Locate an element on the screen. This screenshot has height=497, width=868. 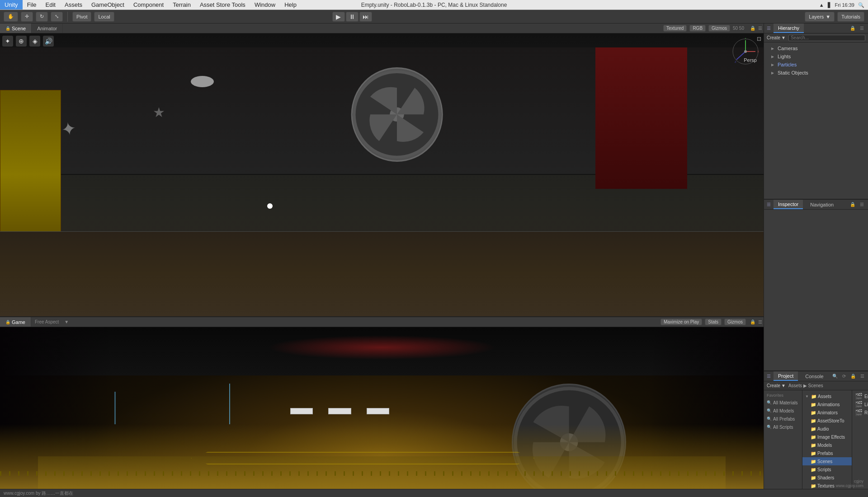
status-bar: www.cgjoy.com by 路……一直都在 is located at coordinates (434, 493).